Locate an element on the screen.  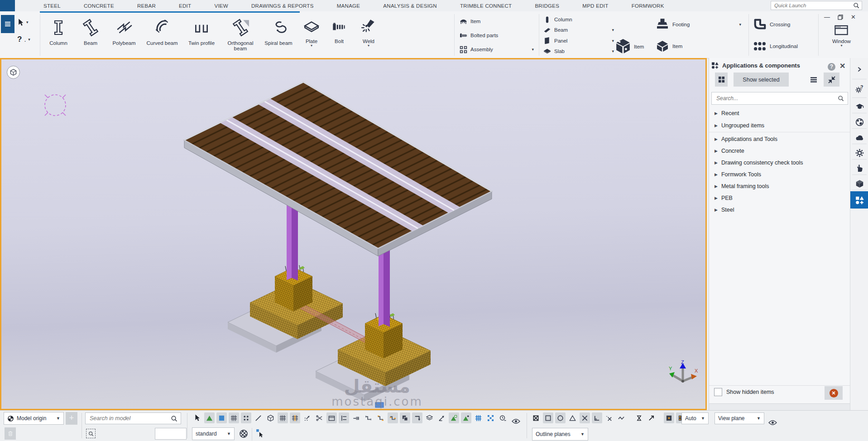
panel-menu-button is located at coordinates (813, 80).